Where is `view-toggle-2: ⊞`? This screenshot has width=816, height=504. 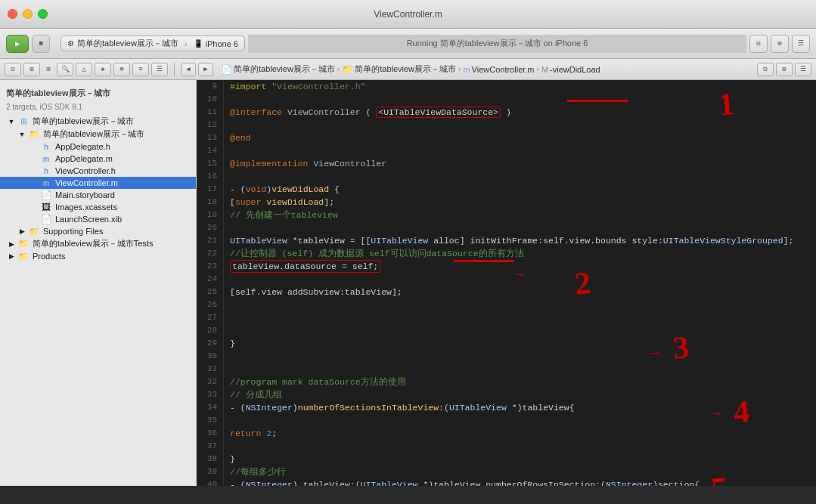
view-toggle-2: ⊞ is located at coordinates (780, 44).